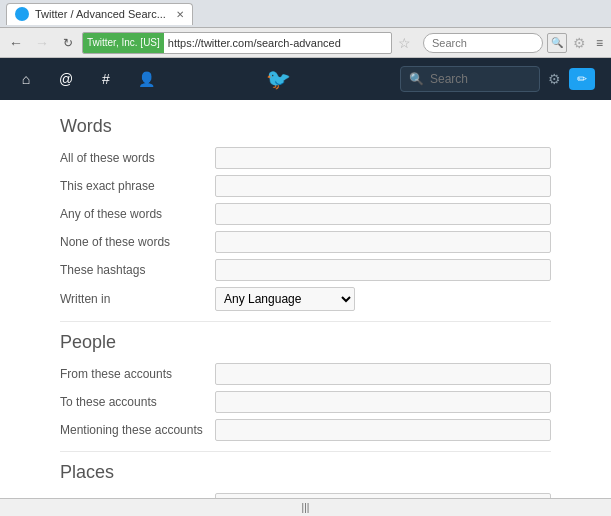  Describe the element at coordinates (306, 14) in the screenshot. I see `title-bar: Twitter / Advanced Searc... ✕` at that location.